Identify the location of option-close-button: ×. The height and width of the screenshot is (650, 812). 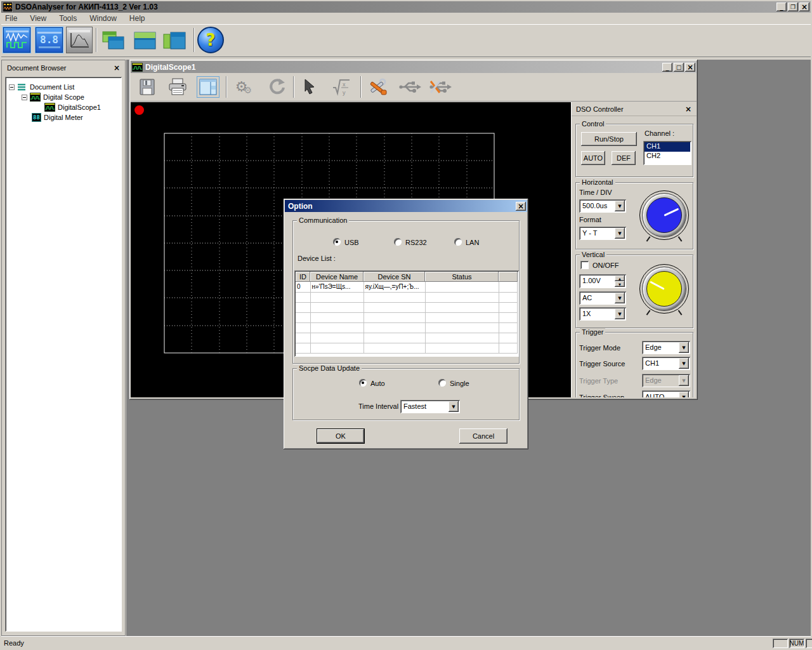
(521, 206).